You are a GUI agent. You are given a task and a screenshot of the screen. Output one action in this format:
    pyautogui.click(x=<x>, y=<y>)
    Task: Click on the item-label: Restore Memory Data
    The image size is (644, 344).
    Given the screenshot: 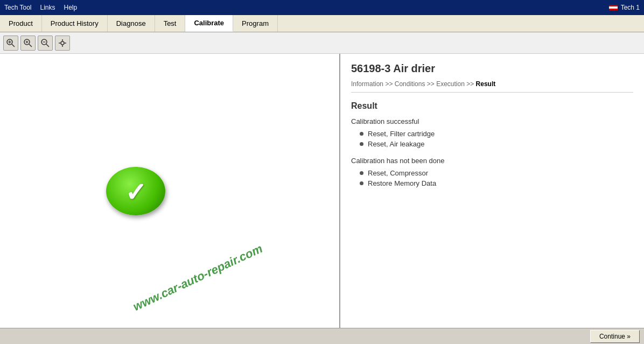 What is the action you would take?
    pyautogui.click(x=402, y=183)
    